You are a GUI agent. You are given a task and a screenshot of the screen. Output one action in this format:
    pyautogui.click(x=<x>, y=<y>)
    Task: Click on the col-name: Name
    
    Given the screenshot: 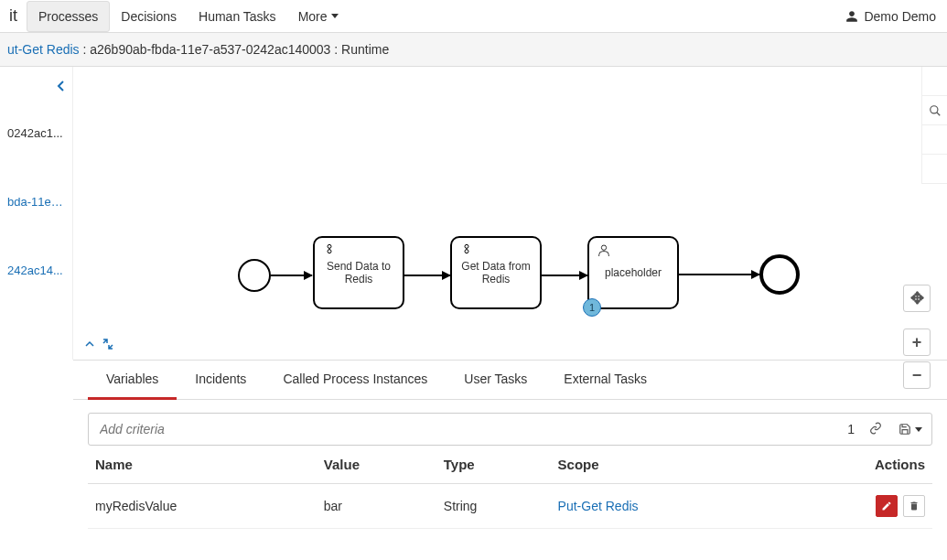 What is the action you would take?
    pyautogui.click(x=202, y=465)
    